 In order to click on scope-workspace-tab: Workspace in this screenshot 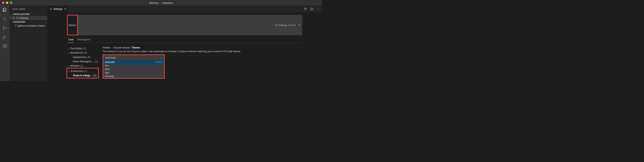, I will do `click(84, 40)`.